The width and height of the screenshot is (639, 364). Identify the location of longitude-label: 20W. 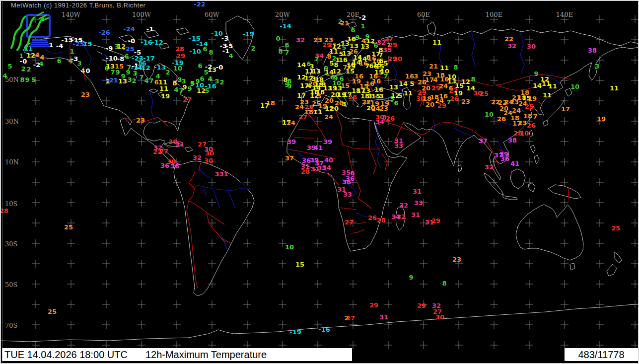
(283, 15).